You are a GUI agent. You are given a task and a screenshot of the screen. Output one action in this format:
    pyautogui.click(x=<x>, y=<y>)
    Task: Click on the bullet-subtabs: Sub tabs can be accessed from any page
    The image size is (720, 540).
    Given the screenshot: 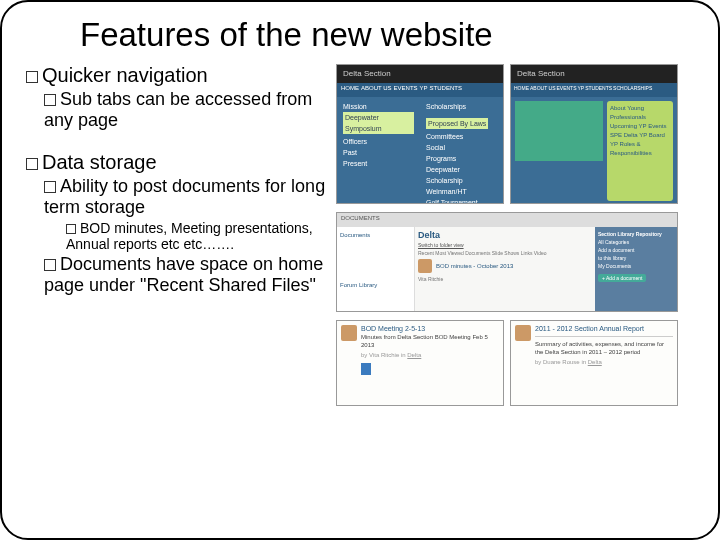 What is the action you would take?
    pyautogui.click(x=190, y=110)
    